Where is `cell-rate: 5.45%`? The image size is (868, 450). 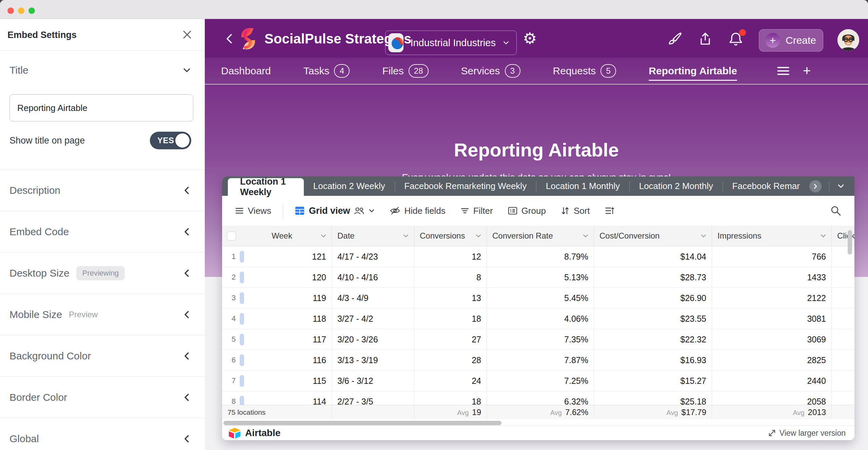 cell-rate: 5.45% is located at coordinates (540, 298).